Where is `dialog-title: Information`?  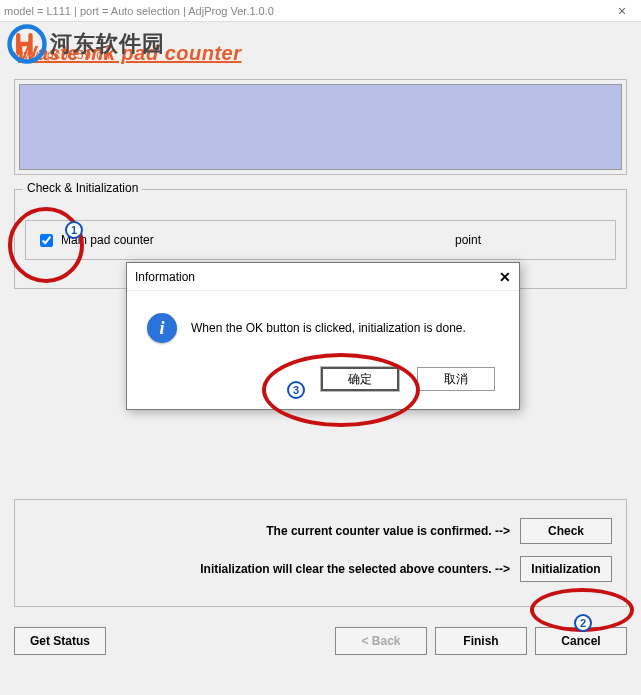
dialog-title: Information is located at coordinates (165, 277).